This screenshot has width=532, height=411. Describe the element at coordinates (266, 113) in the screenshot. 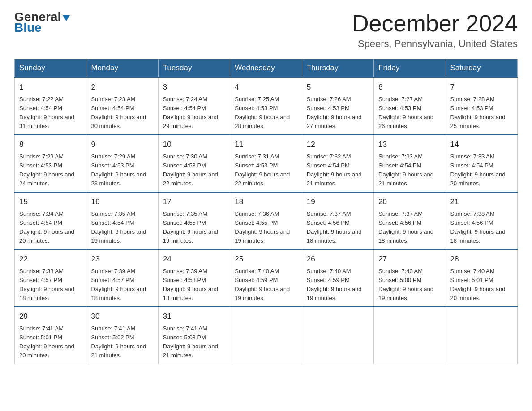

I see `day-info: Sunrise: 7:25 AMSunset: 4:53 PMDaylight:…` at that location.